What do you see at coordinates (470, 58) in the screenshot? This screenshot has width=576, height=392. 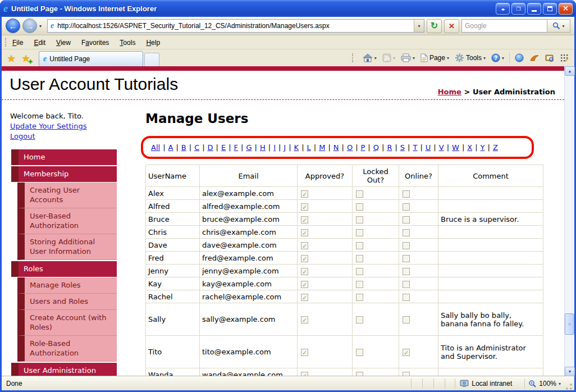 I see `tools-menu-button: Tools` at bounding box center [470, 58].